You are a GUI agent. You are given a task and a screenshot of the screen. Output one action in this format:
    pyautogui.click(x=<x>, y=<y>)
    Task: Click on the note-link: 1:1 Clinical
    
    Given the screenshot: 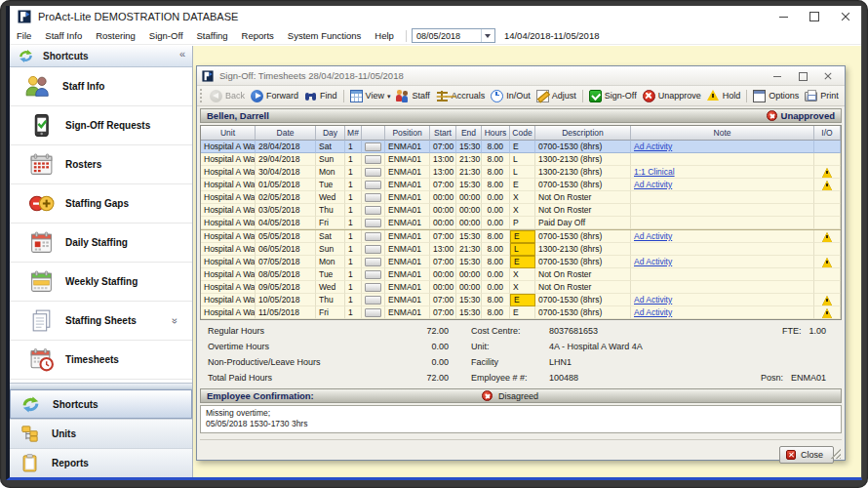 What is the action you would take?
    pyautogui.click(x=654, y=172)
    